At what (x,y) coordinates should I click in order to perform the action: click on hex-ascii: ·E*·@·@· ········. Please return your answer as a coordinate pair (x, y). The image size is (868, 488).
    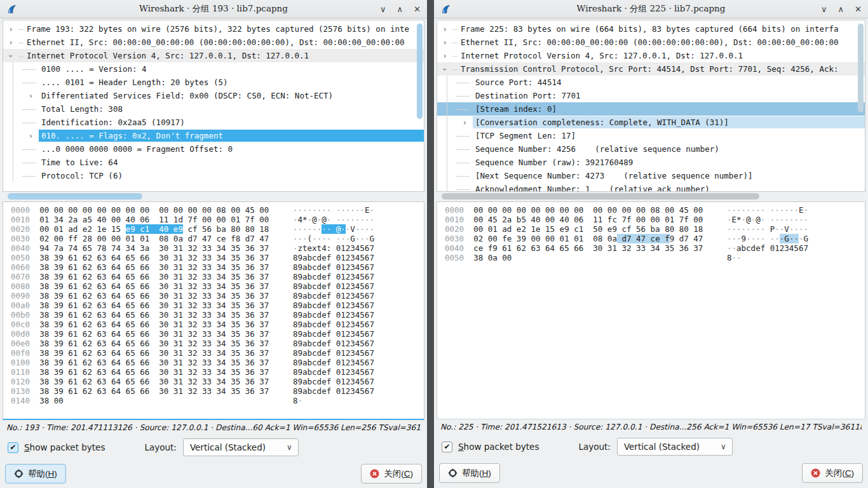
    Looking at the image, I should click on (768, 220).